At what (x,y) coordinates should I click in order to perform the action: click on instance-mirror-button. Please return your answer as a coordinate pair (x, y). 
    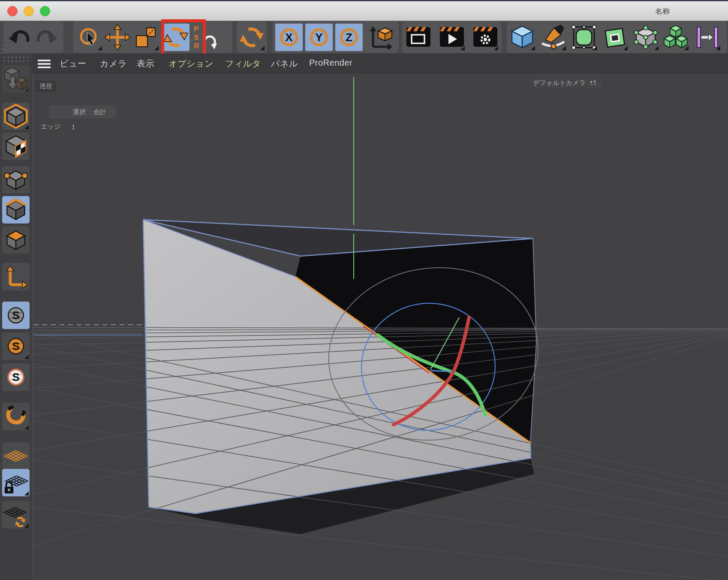
    Looking at the image, I should click on (707, 37).